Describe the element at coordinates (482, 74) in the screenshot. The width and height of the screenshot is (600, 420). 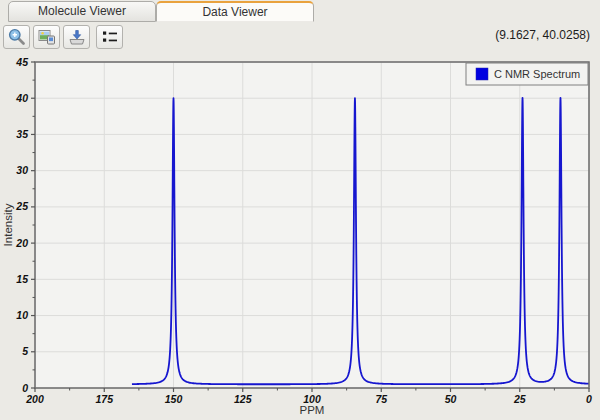
I see `legend-swatch` at that location.